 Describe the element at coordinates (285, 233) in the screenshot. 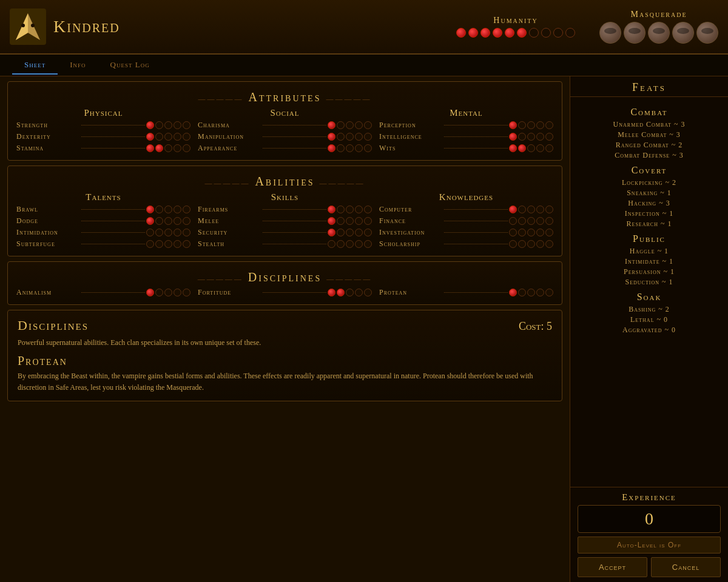

I see `stat-row: Security` at that location.